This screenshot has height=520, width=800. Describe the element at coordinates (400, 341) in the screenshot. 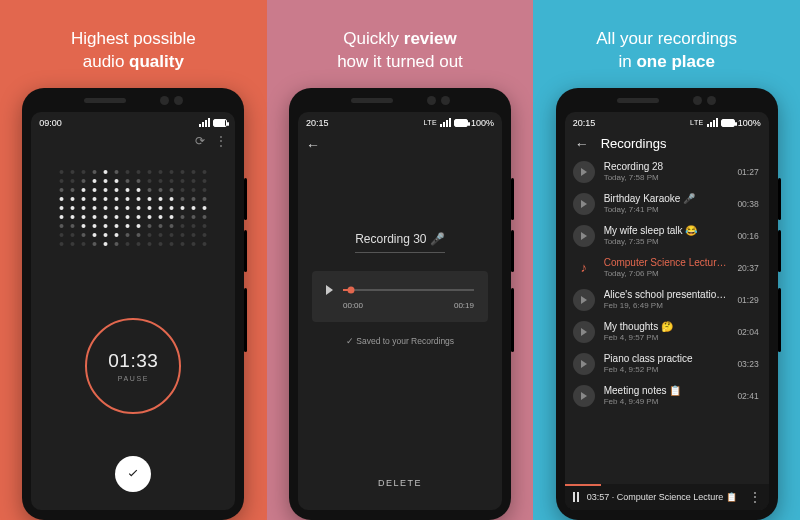

I see `saved-confirmation: ✓ Saved to your Recordings` at that location.